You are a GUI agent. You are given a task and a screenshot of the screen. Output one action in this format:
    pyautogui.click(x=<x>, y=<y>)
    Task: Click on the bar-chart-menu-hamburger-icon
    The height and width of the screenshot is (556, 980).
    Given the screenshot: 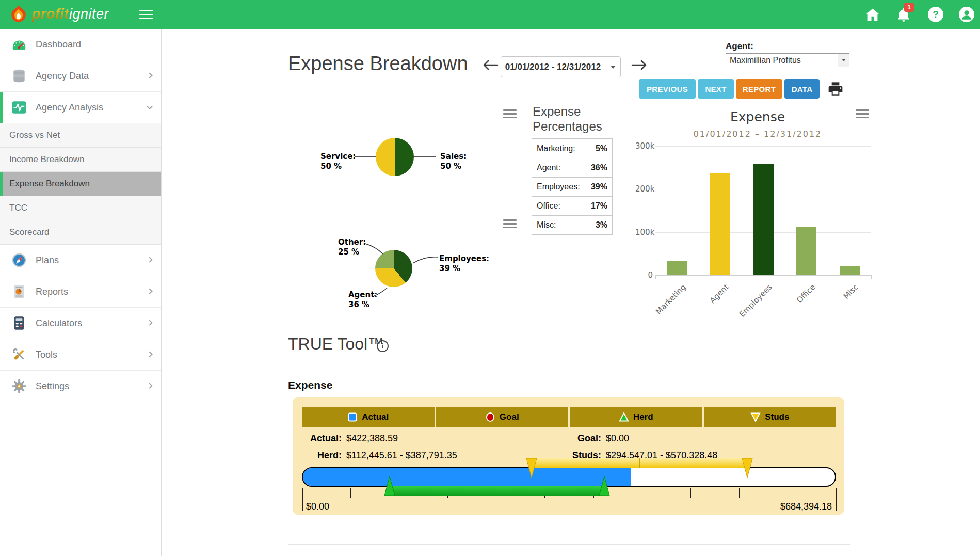 What is the action you would take?
    pyautogui.click(x=862, y=114)
    